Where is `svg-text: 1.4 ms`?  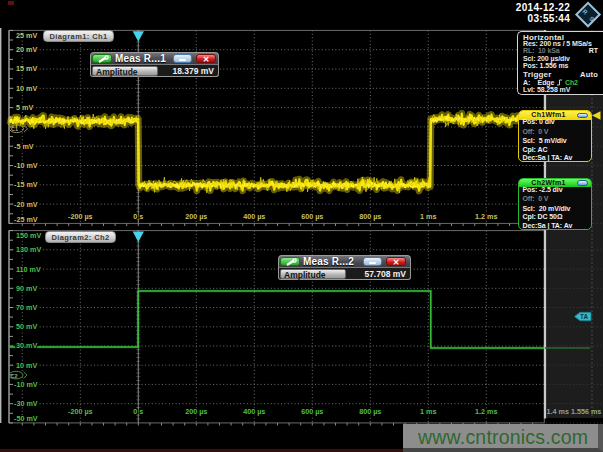 svg-text: 1.4 ms is located at coordinates (558, 412).